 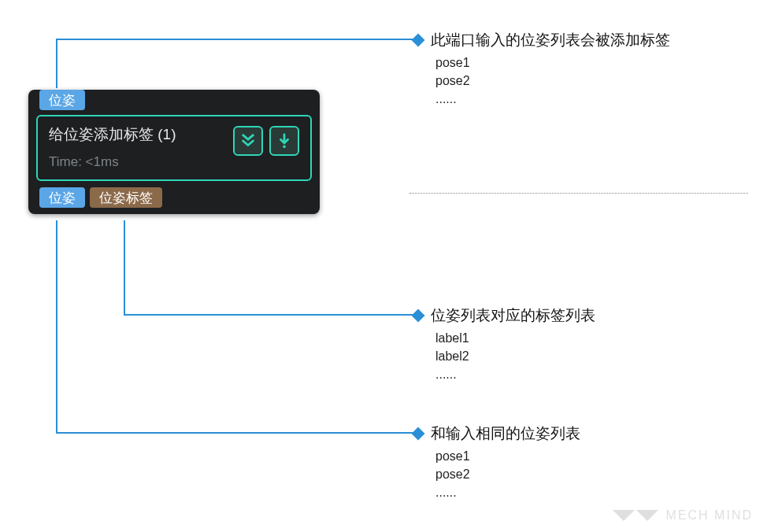 What do you see at coordinates (710, 515) in the screenshot?
I see `watermark-text: MECH MIND` at bounding box center [710, 515].